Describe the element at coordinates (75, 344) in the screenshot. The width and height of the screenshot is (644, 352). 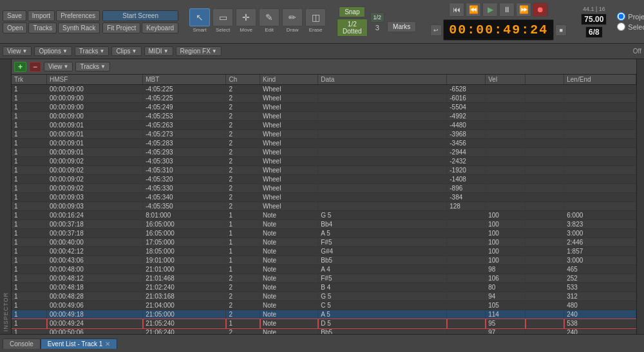
I see `event-list-tab-label: Event List - Track 1` at that location.